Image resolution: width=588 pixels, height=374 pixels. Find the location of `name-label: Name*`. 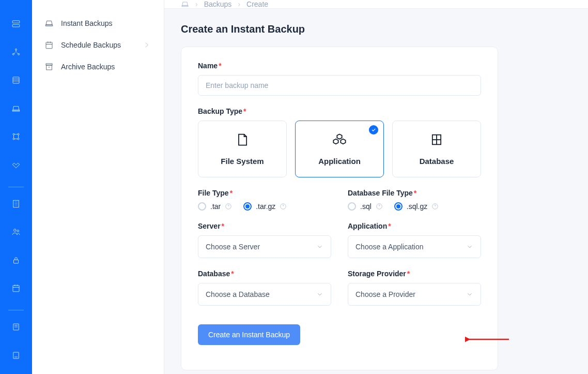

name-label: Name* is located at coordinates (339, 66).